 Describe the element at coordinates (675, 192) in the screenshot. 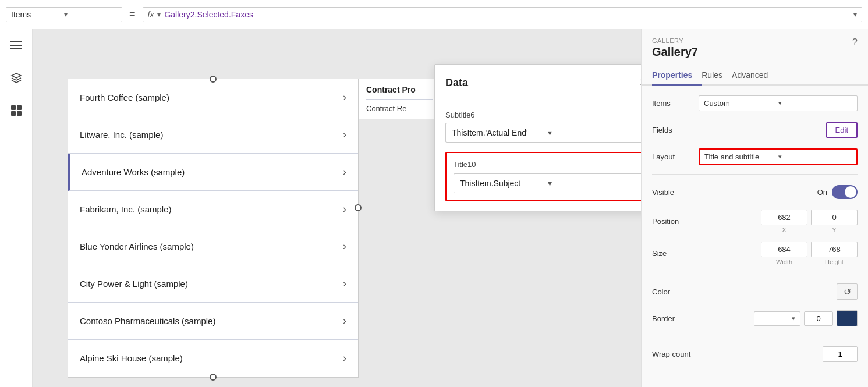

I see `visible-label: Visible` at that location.